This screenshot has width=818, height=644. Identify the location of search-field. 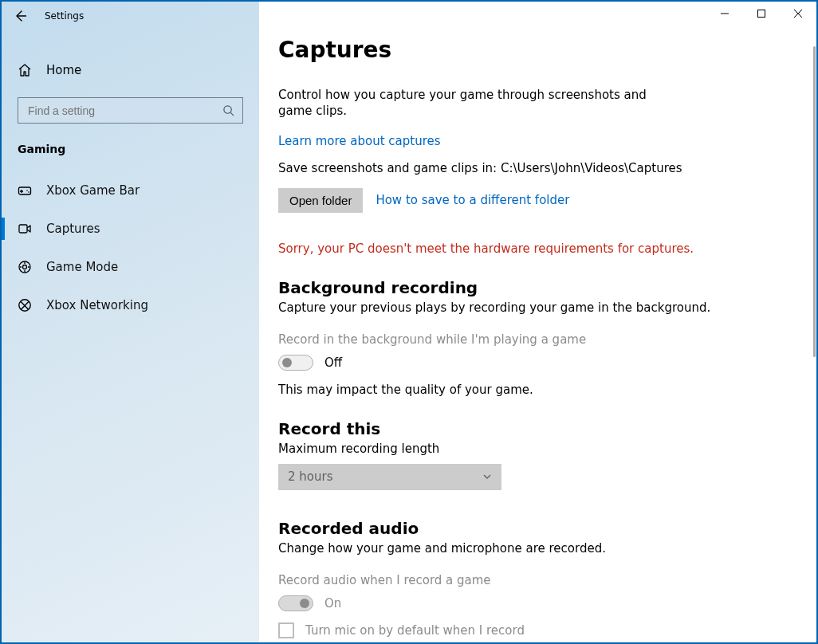
(120, 111).